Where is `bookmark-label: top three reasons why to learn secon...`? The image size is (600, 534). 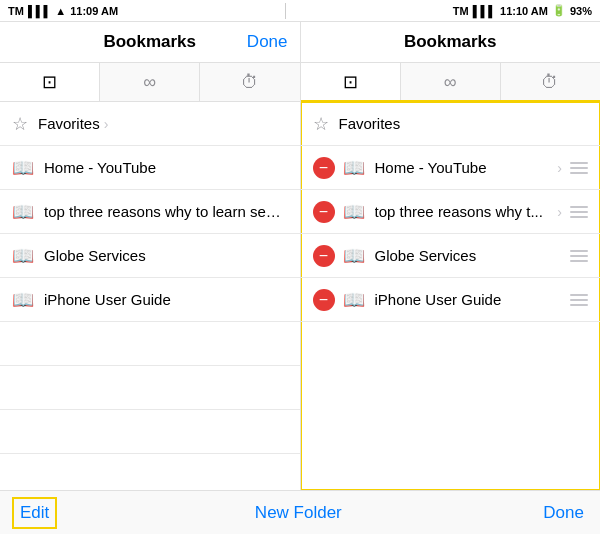
bookmark-label: top three reasons why to learn secon... is located at coordinates (166, 212).